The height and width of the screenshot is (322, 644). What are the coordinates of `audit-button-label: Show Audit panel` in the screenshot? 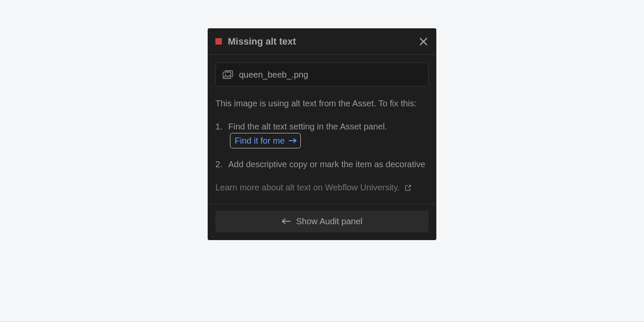 It's located at (330, 221).